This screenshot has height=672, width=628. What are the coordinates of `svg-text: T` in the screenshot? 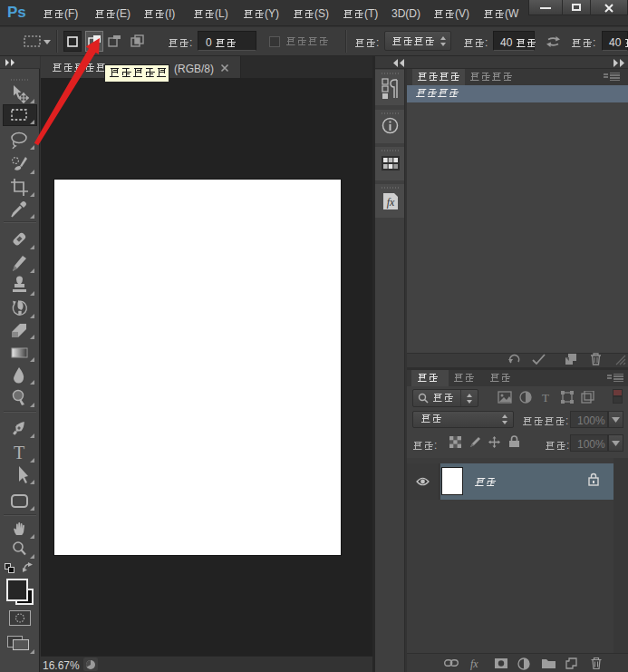 It's located at (19, 453).